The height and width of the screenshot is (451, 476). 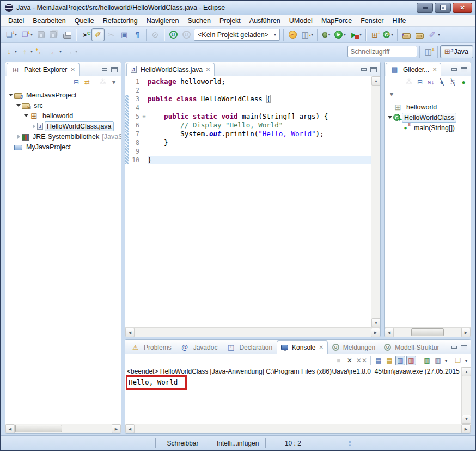 What do you see at coordinates (339, 361) in the screenshot?
I see `terminate-button: ■` at bounding box center [339, 361].